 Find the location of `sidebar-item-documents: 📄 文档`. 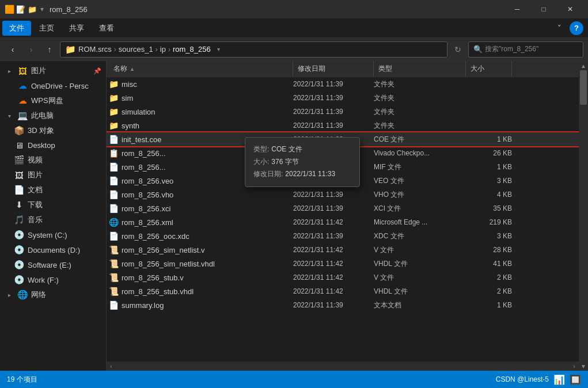

sidebar-item-documents: 📄 文档 is located at coordinates (53, 190).